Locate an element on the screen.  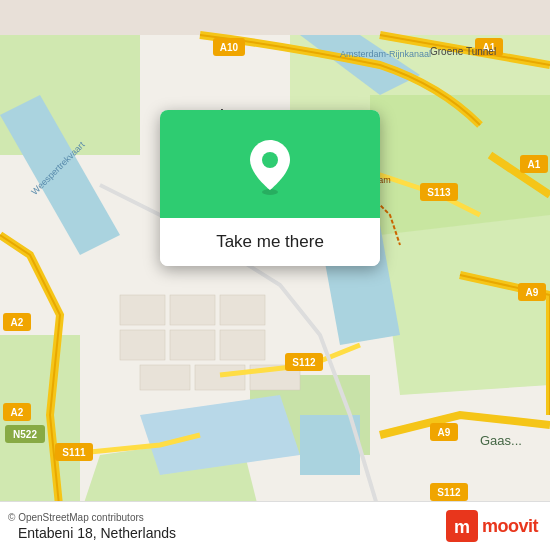
address-label: Entabeni 18, Netherlands is located at coordinates (92, 533).